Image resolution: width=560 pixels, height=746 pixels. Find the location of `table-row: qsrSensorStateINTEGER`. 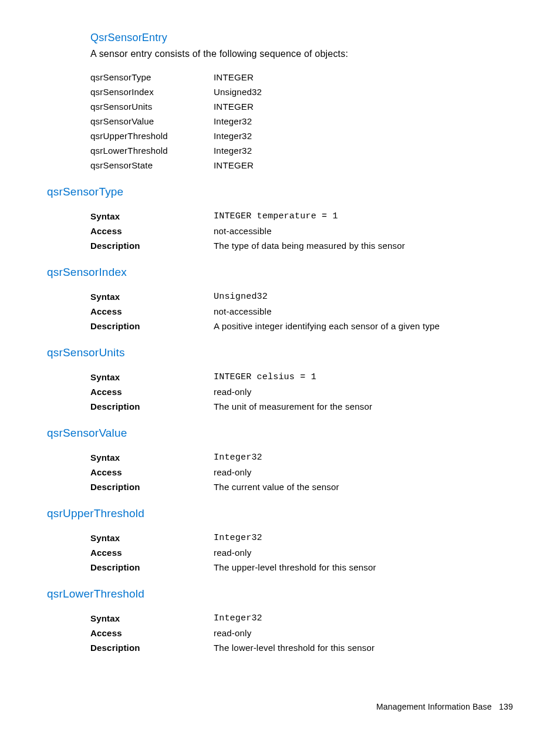

table-row: qsrSensorStateINTEGER is located at coordinates (176, 166).